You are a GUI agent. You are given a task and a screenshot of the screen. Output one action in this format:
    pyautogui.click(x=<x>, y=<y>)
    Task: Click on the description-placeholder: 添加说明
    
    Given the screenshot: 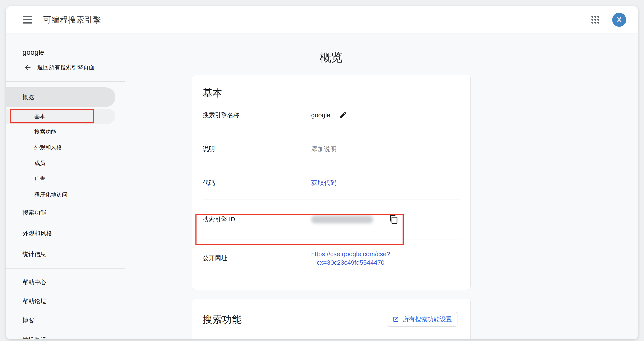 What is the action you would take?
    pyautogui.click(x=324, y=149)
    